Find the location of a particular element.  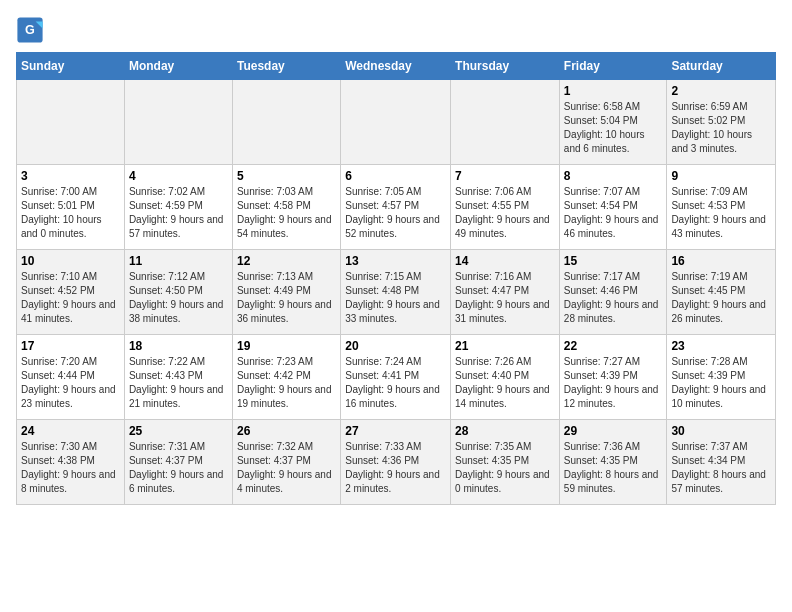

day-number: 28 is located at coordinates (505, 431).